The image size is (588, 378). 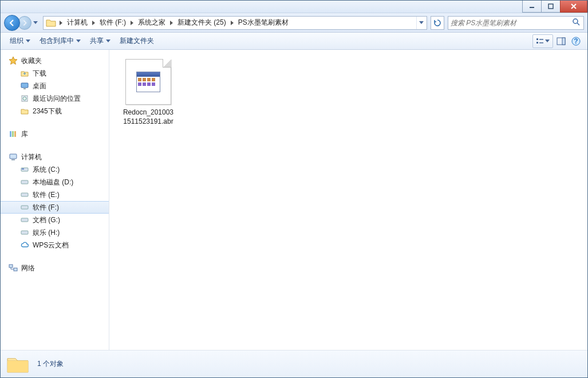 I want to click on star-icon, so click(x=13, y=61).